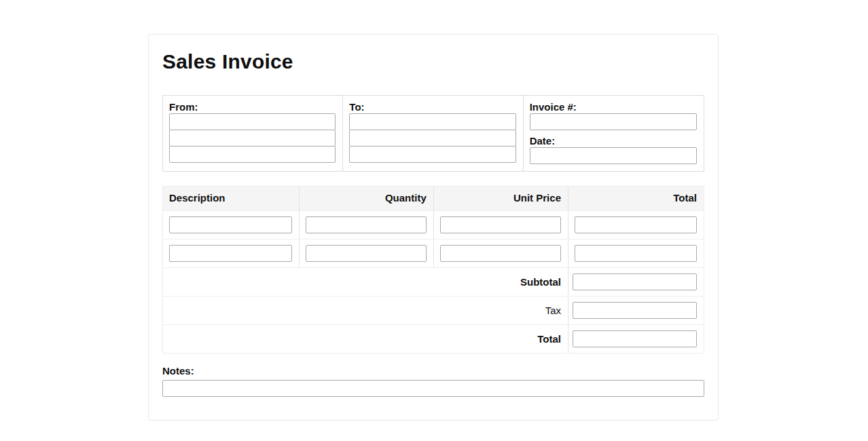  I want to click on invoice-number-label: Invoice #:, so click(613, 107).